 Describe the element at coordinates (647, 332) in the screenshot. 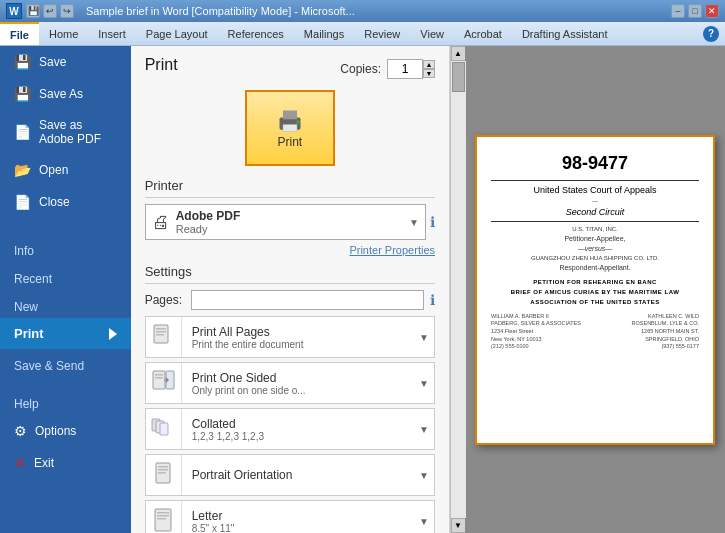

I see `doc-address-right: KATHLEEN C. WILD ROSENBLUM, LYLE & CO. 1…` at that location.